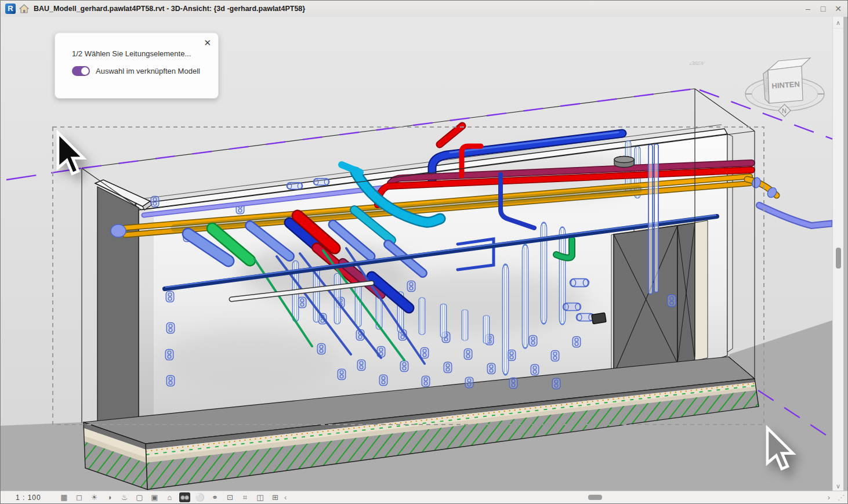 The width and height of the screenshot is (848, 504). I want to click on lock-3d-view-icon: ⌂, so click(169, 498).